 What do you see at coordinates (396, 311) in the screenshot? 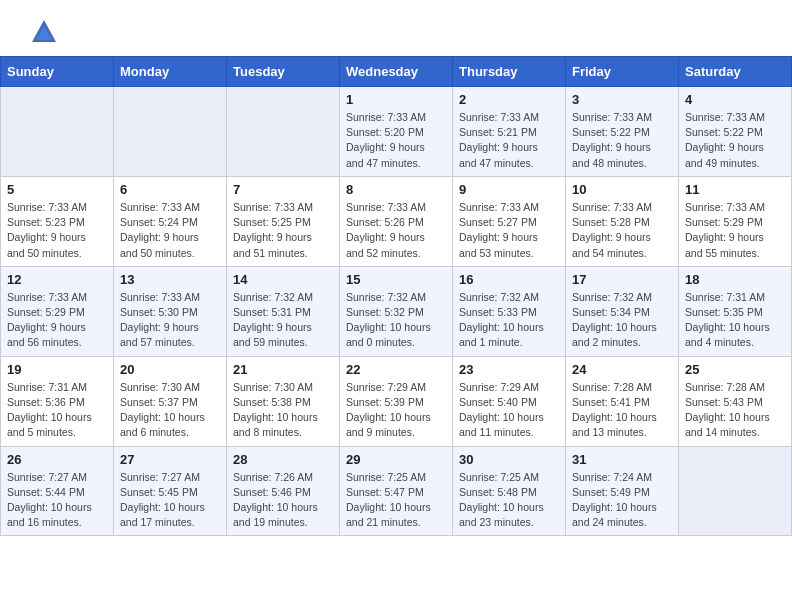
I see `calendar-week-row: 12Sunrise: 7:33 AM Sunset: 5:29 PM Dayli…` at bounding box center [396, 311].